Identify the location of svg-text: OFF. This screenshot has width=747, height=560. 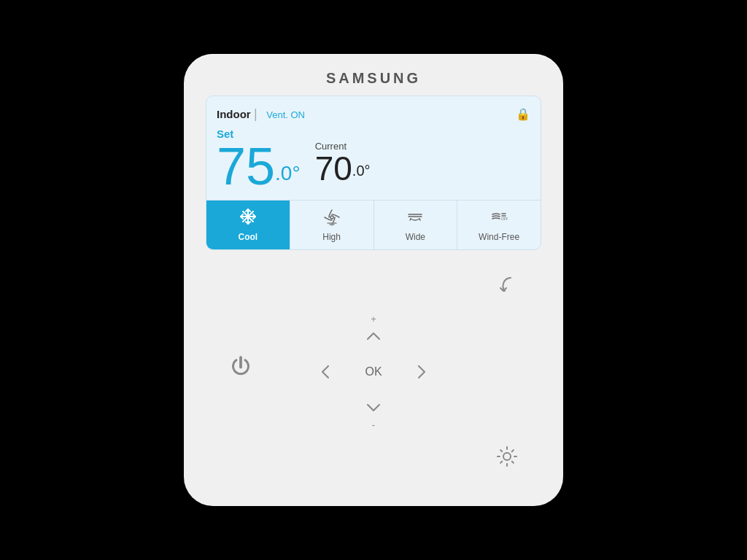
(505, 219).